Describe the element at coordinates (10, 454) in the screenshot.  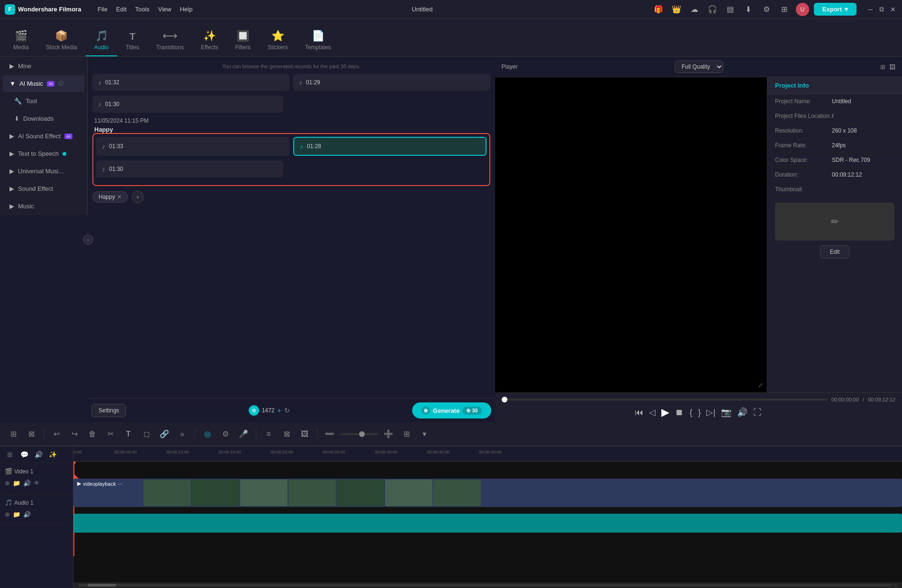
I see `tl-add-video-btn: ⊞` at that location.